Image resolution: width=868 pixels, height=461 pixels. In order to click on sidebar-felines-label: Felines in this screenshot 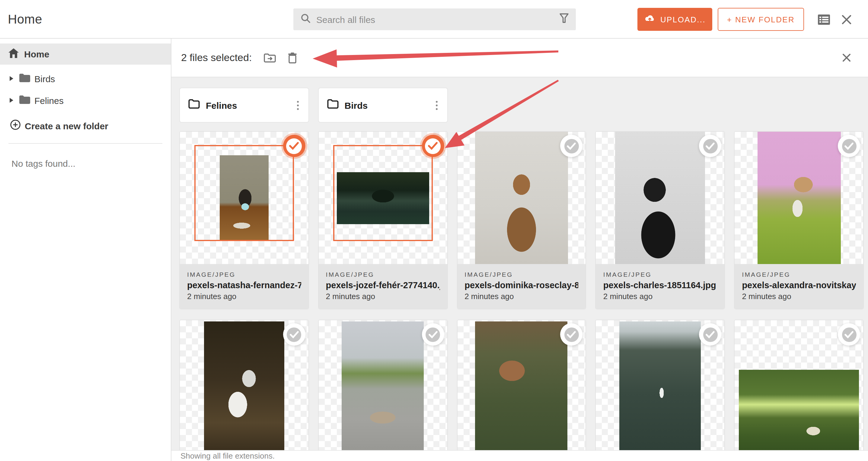, I will do `click(49, 100)`.